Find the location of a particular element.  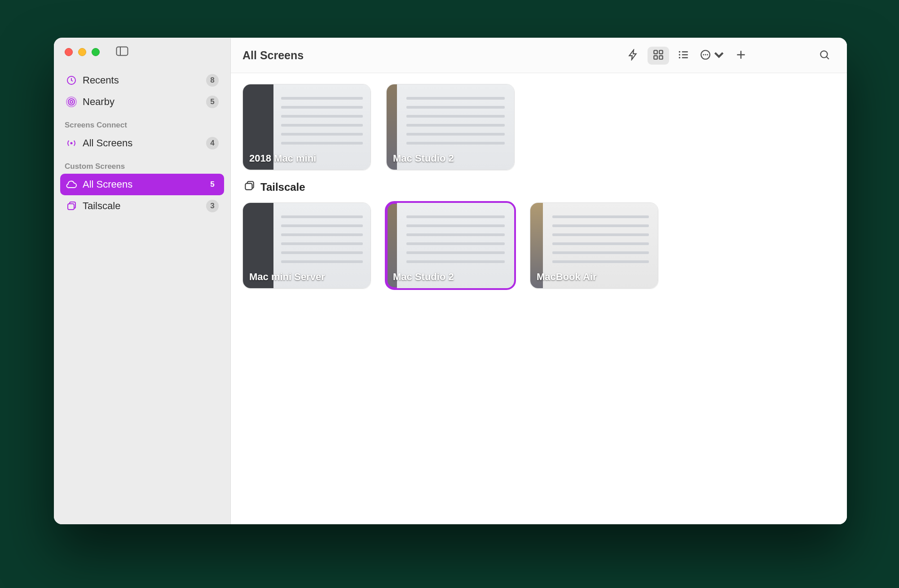

toolbar: All Screens is located at coordinates (539, 56).